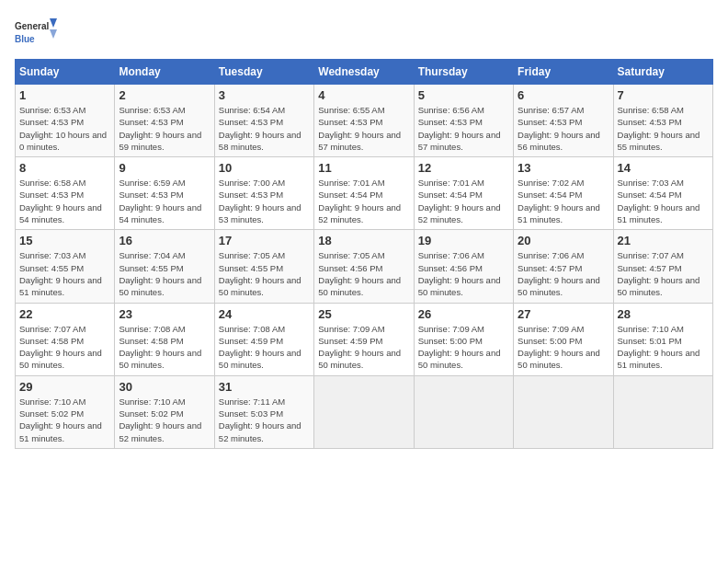 The width and height of the screenshot is (728, 563). What do you see at coordinates (364, 193) in the screenshot?
I see `calendar-cell: 11 Sunrise: 7:01 AM Sunset: 4:54 PM Dayl…` at bounding box center [364, 193].